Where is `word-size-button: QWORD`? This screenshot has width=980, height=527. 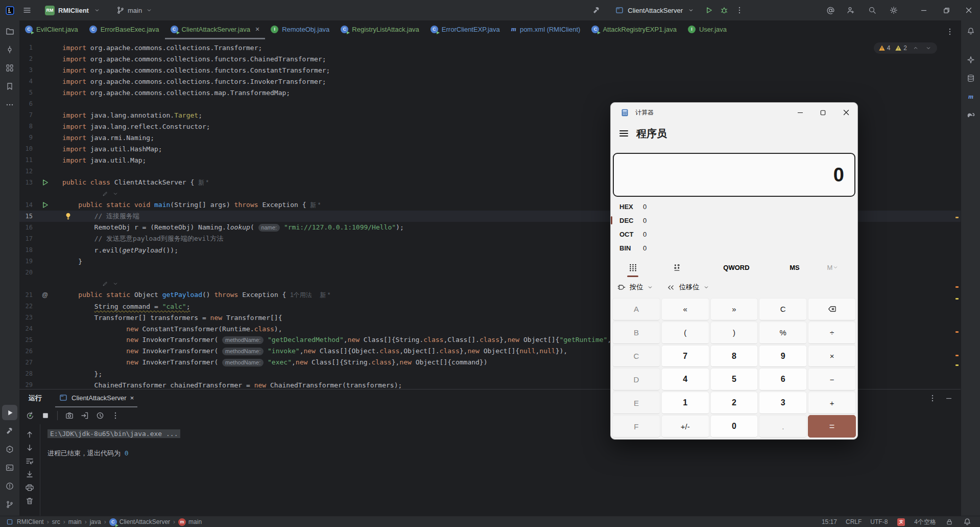
word-size-button: QWORD is located at coordinates (736, 267).